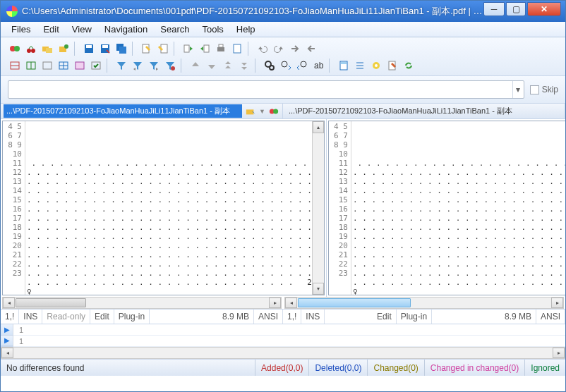  I want to click on sync-icon, so click(409, 66).